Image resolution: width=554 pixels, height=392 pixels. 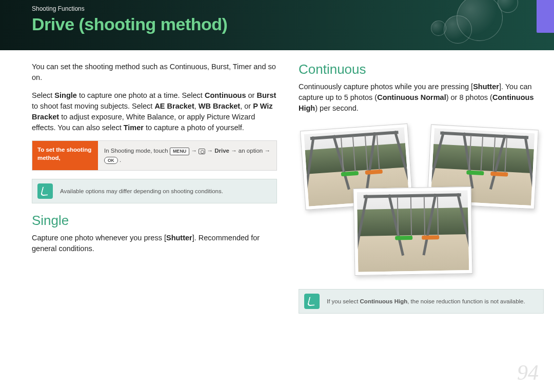 I want to click on instruction-body: In Shooting mode, touch MENU → → Drive →…, so click(x=187, y=156).